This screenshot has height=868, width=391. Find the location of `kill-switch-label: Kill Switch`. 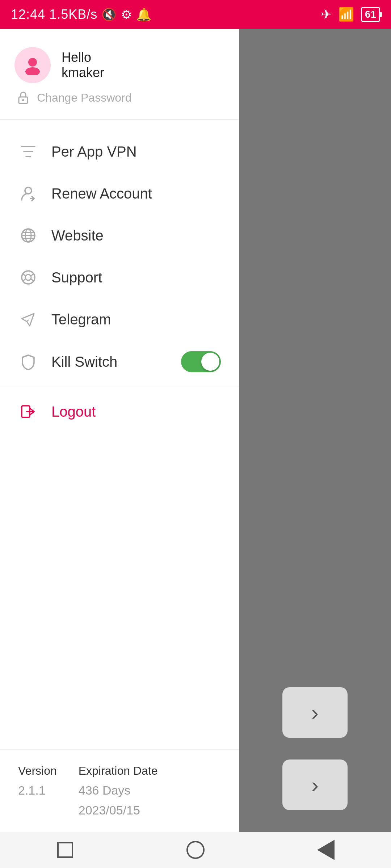

kill-switch-label: Kill Switch is located at coordinates (110, 362).